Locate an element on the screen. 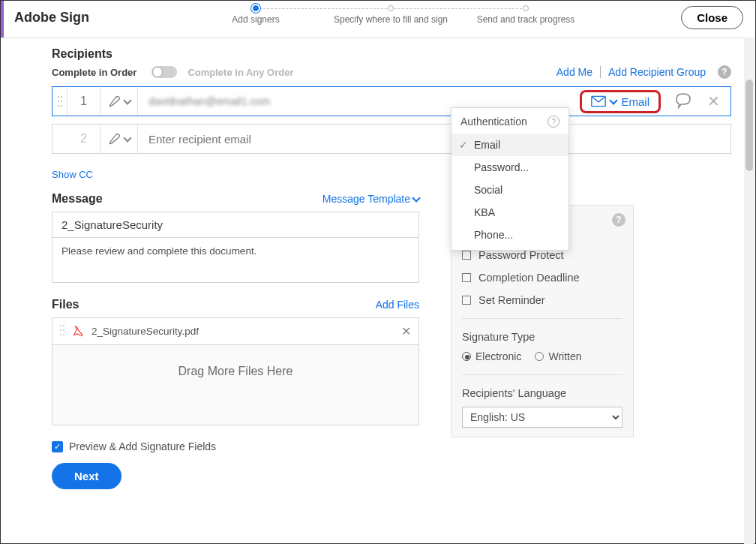 This screenshot has height=544, width=756. recipient-row-2: 2 is located at coordinates (392, 139).